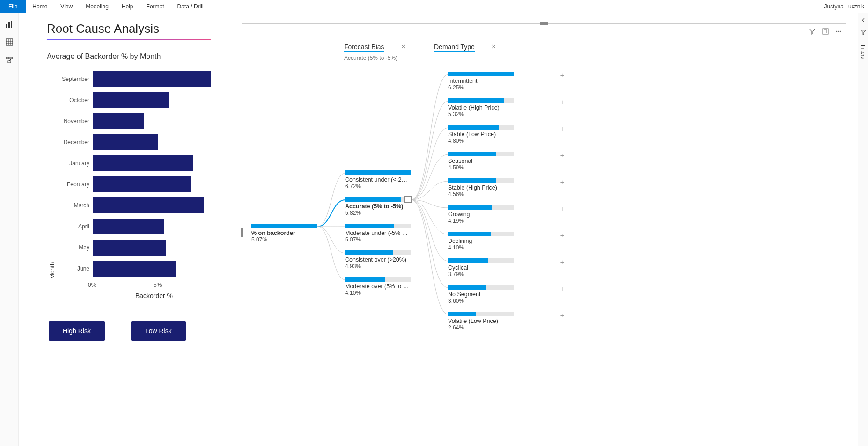 Image resolution: width=868 pixels, height=446 pixels. Describe the element at coordinates (121, 285) in the screenshot. I see `x-tick-0: 0%` at that location.